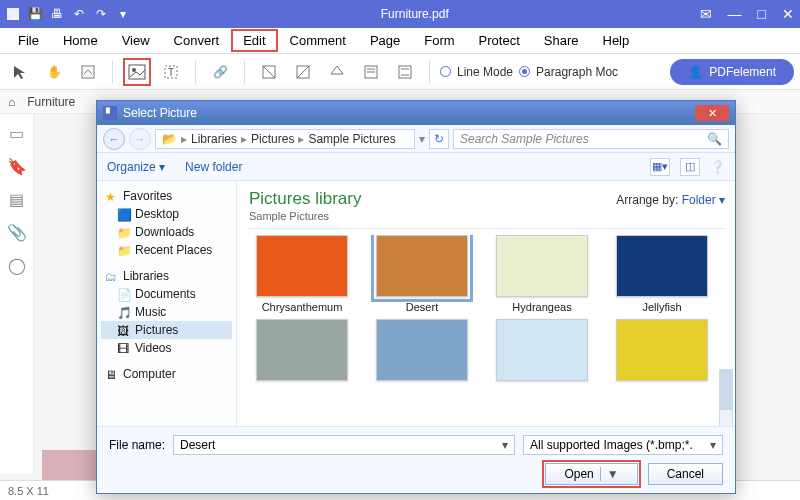  I want to click on user-icon: 👤, so click(696, 72).